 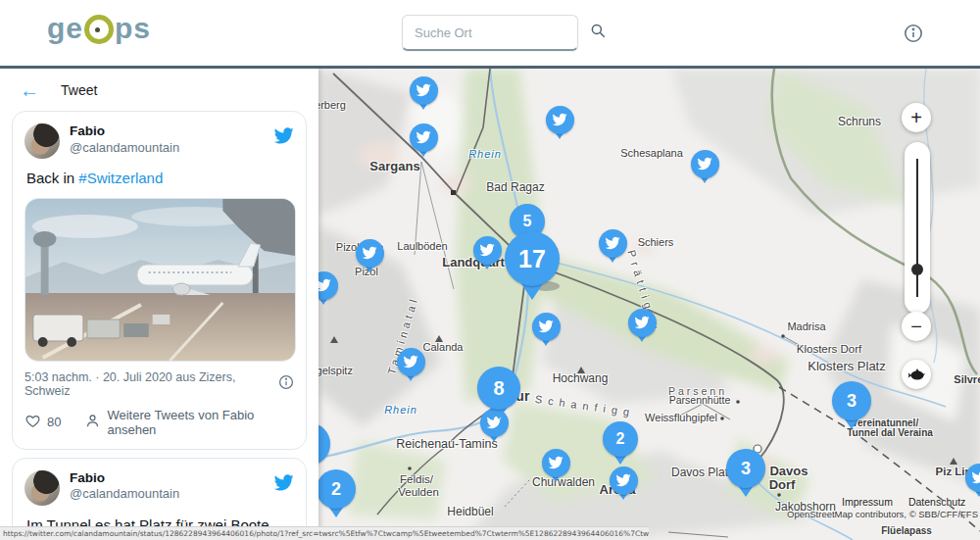 I want to click on cluster-marker, so click(x=324, y=444).